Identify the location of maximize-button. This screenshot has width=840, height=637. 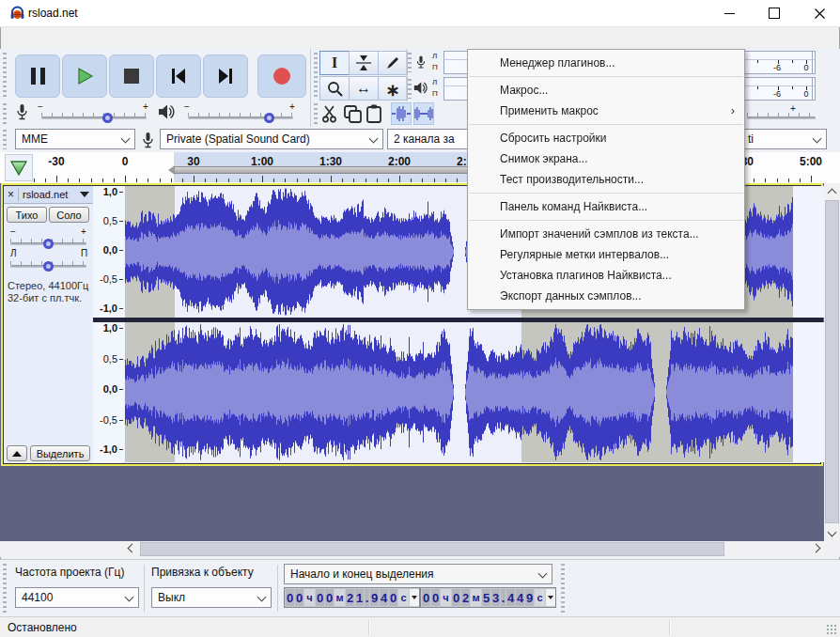
(774, 13).